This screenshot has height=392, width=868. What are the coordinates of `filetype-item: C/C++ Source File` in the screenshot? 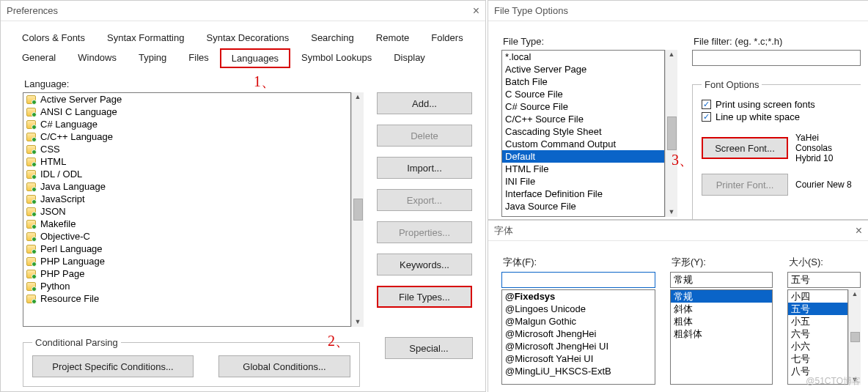 It's located at (584, 119).